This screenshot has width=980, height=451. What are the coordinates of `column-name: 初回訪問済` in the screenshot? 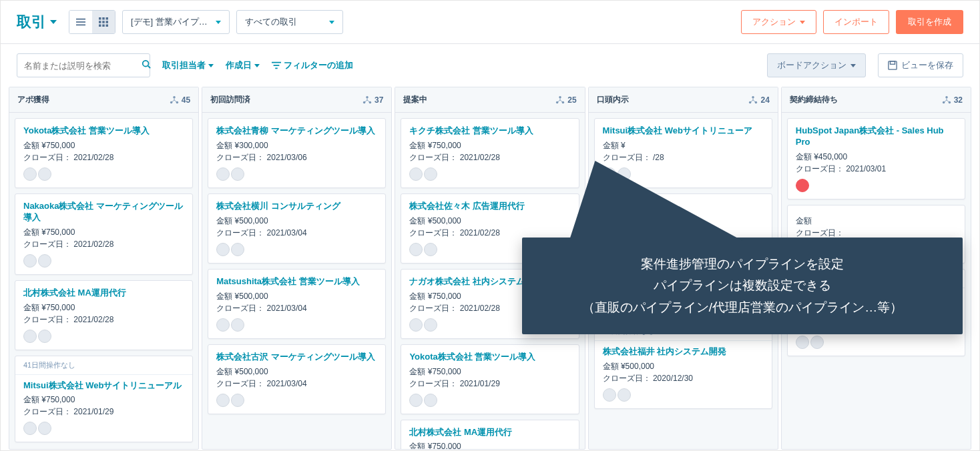 It's located at (230, 100).